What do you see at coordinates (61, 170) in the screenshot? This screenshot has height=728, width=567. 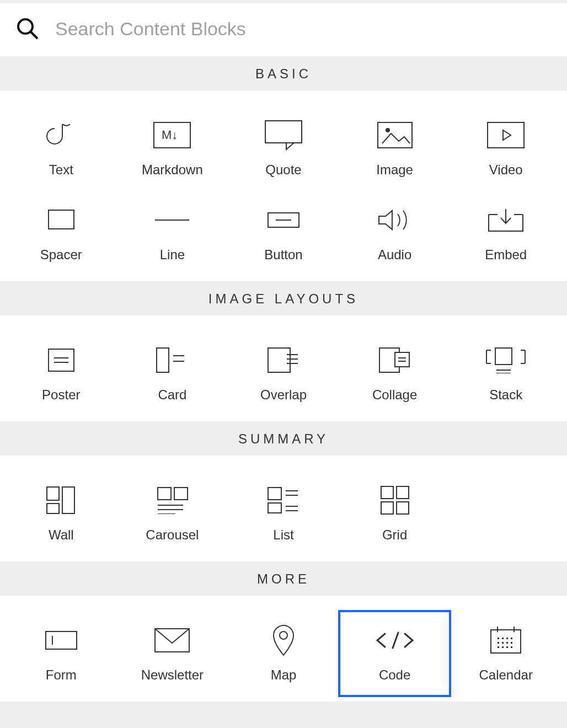 I see `block-label: Text` at bounding box center [61, 170].